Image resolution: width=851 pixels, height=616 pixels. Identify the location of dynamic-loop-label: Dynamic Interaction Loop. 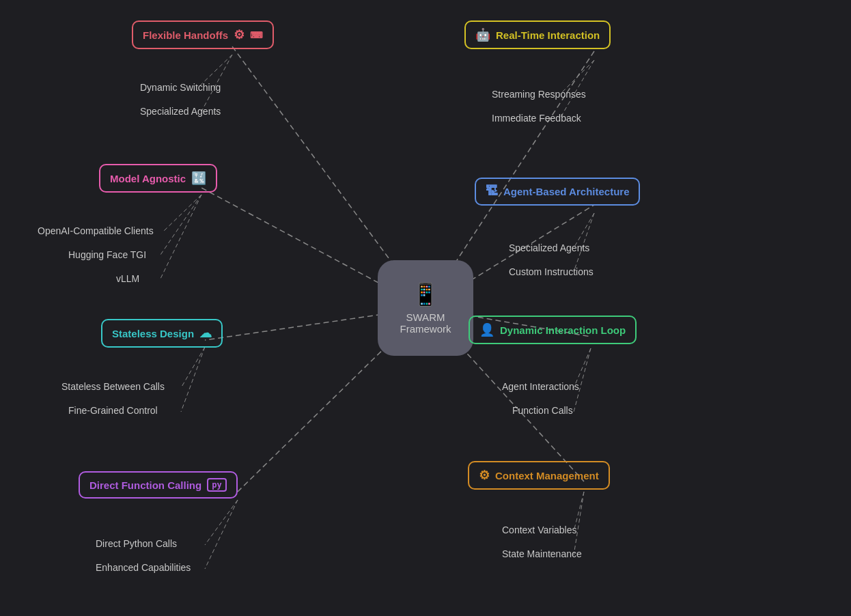
(563, 331).